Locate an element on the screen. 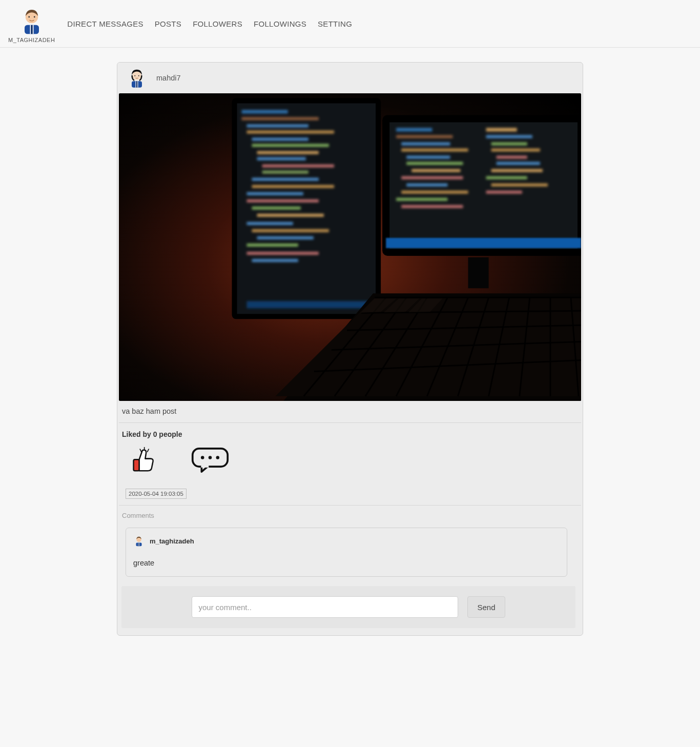 The height and width of the screenshot is (747, 700). comment-form: Send is located at coordinates (348, 607).